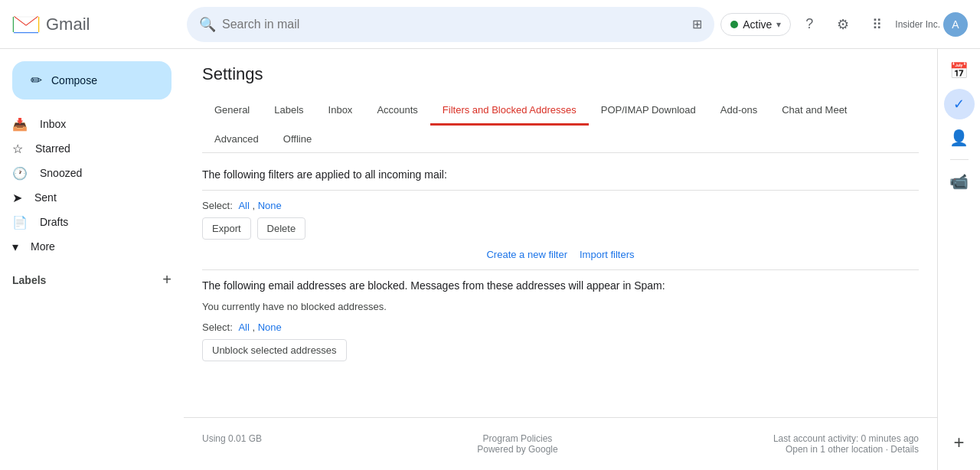 This screenshot has width=980, height=470. Describe the element at coordinates (905, 449) in the screenshot. I see `details-link: Details` at that location.